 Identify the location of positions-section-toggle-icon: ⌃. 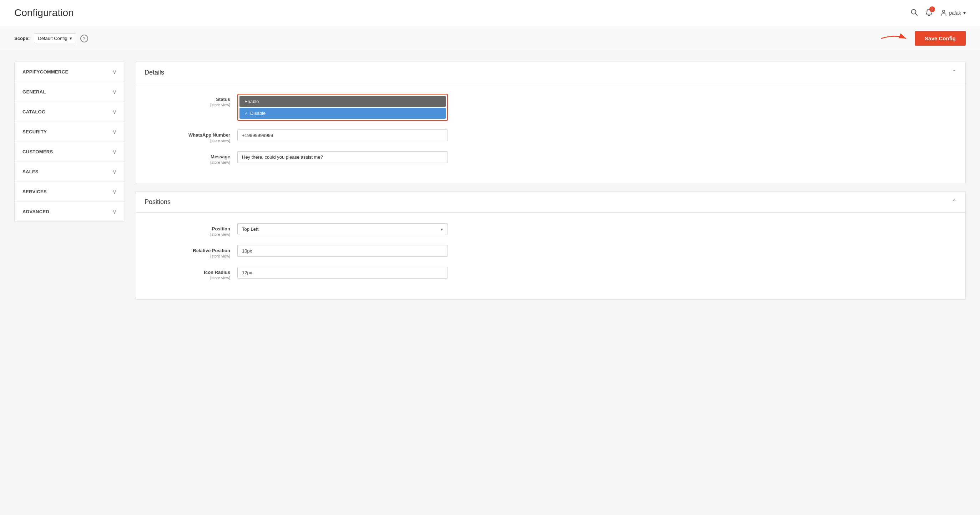
(954, 202).